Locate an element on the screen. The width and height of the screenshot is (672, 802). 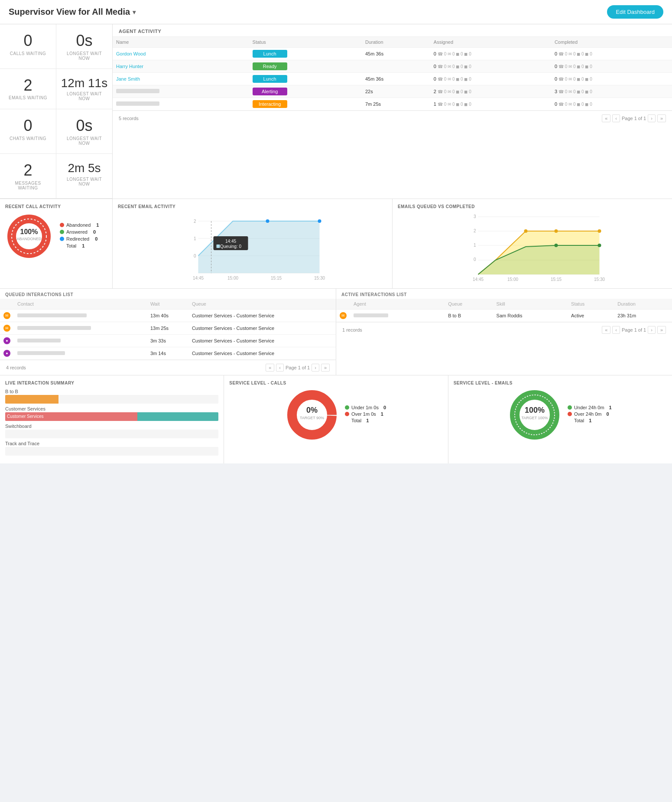
col-contact: Contact is located at coordinates (81, 304).